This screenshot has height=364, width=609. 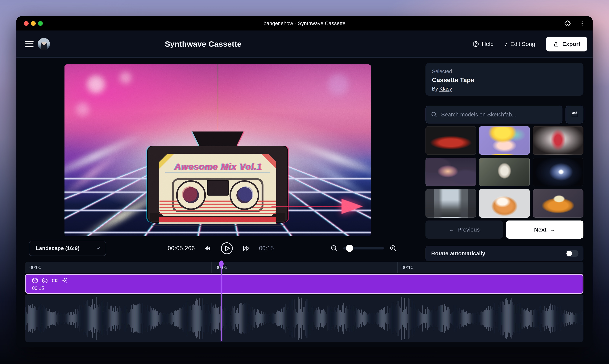 I want to click on header-actions: Help ♪ Edit Song Export, so click(x=530, y=44).